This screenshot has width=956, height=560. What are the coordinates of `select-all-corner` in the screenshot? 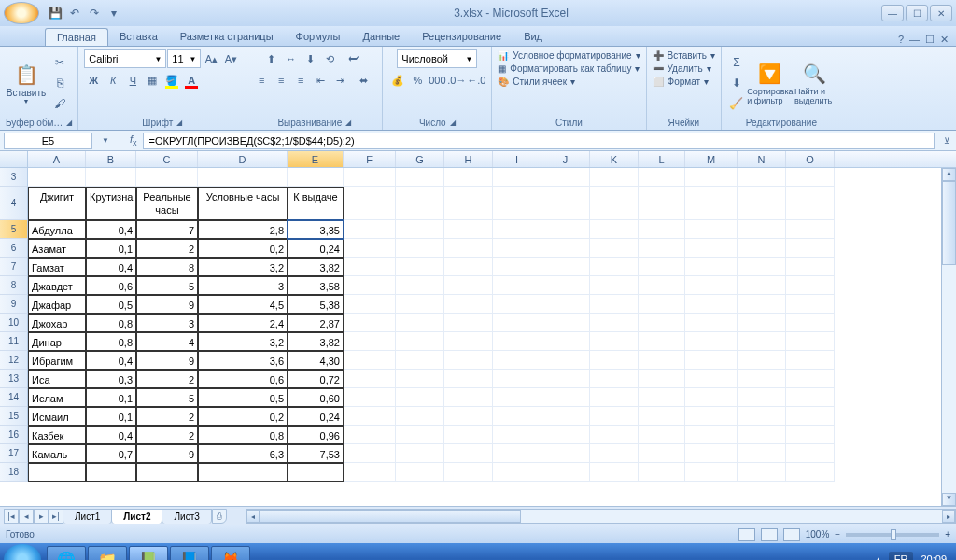 It's located at (14, 159).